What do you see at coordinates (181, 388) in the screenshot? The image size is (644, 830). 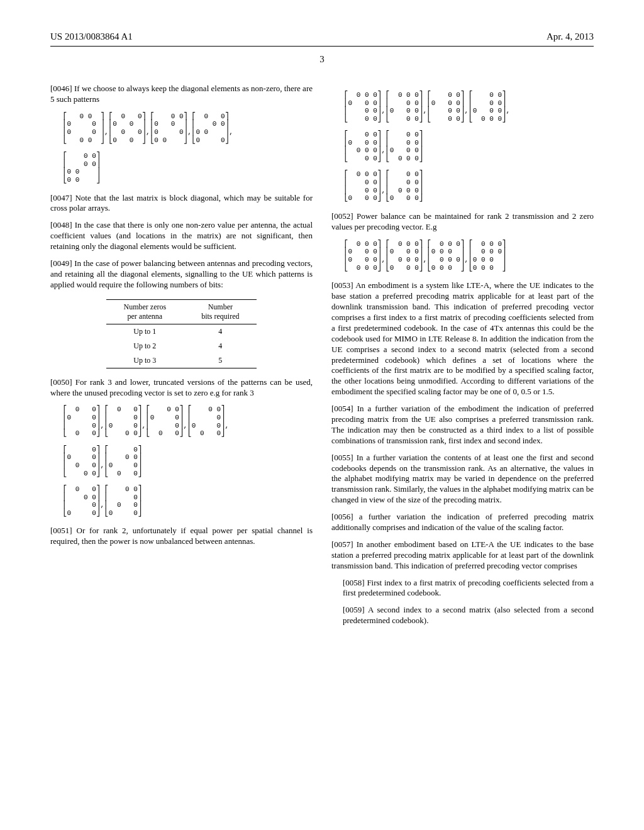 I see `paragraph-0050: [0050] For rank 3 and lower, truncated v…` at bounding box center [181, 388].